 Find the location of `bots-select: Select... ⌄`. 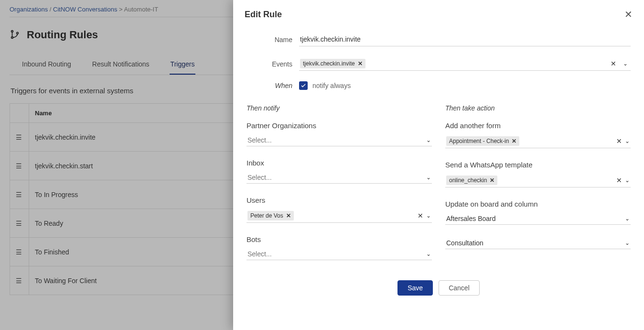

bots-select: Select... ⌄ is located at coordinates (339, 254).